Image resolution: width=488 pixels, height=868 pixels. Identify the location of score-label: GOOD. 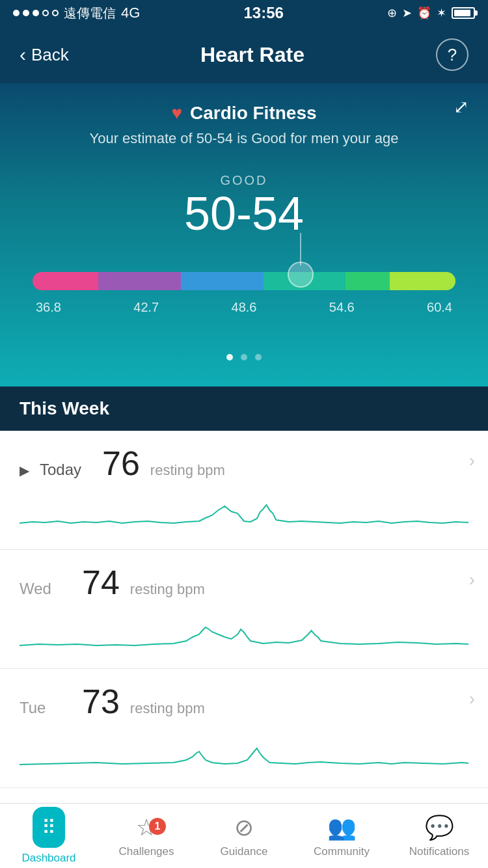
(244, 181).